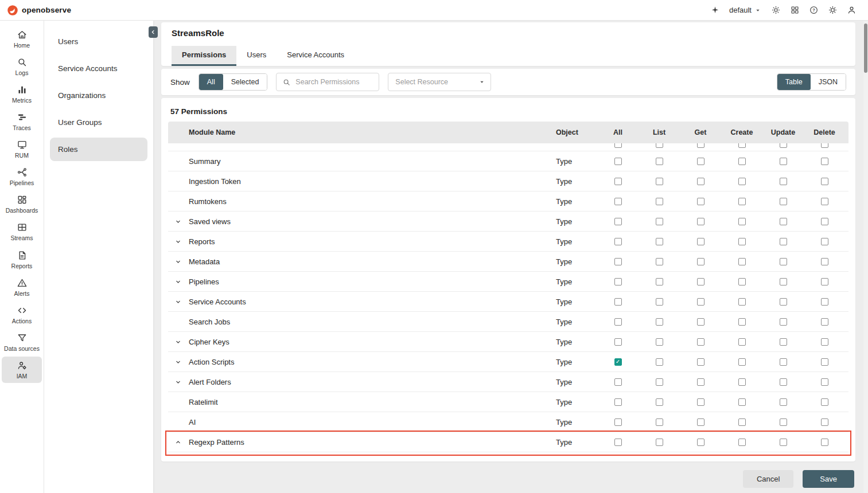 This screenshot has width=868, height=493. What do you see at coordinates (22, 342) in the screenshot?
I see `sidebar-item-data-sources: Data sources` at bounding box center [22, 342].